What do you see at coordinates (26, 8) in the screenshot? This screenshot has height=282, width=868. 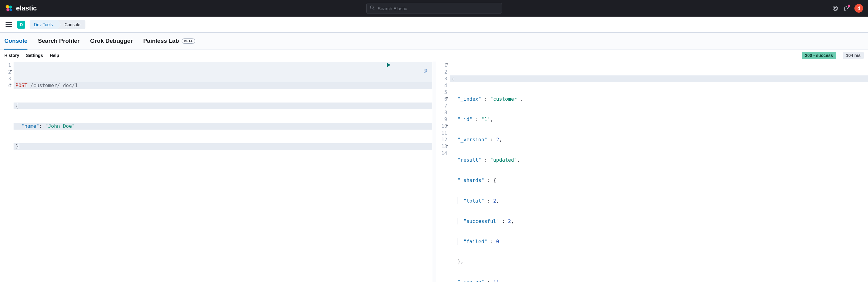 I see `brand-text: elastic` at bounding box center [26, 8].